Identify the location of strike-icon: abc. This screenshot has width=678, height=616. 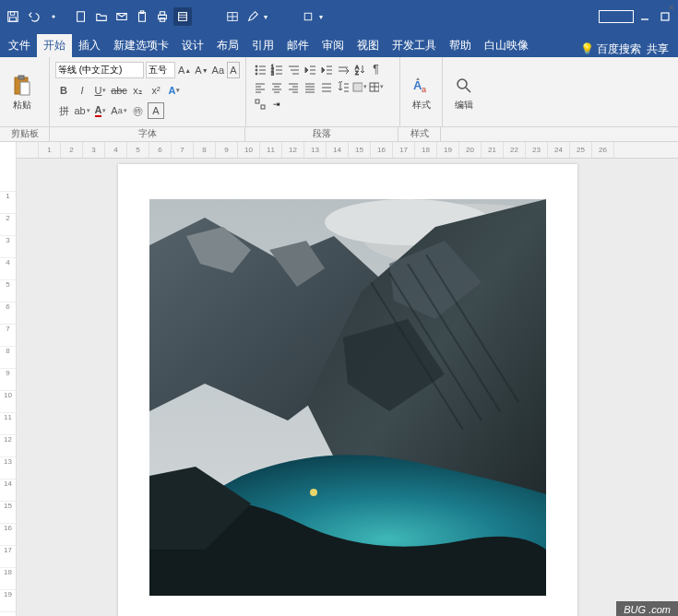
(119, 90).